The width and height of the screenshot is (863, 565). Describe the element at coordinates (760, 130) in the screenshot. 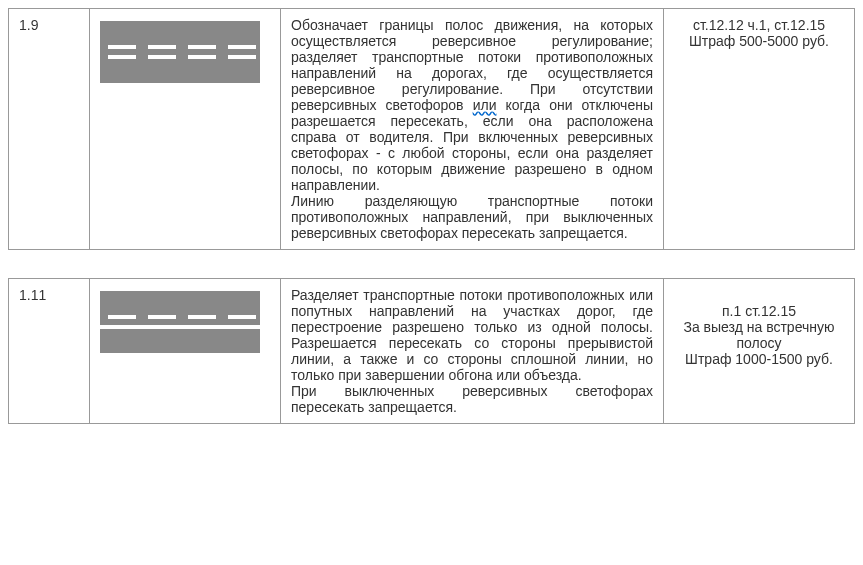

I see `fine-cell: ст.12.12 ч.1, ст.12.15 Штраф 500-5000 ру…` at that location.